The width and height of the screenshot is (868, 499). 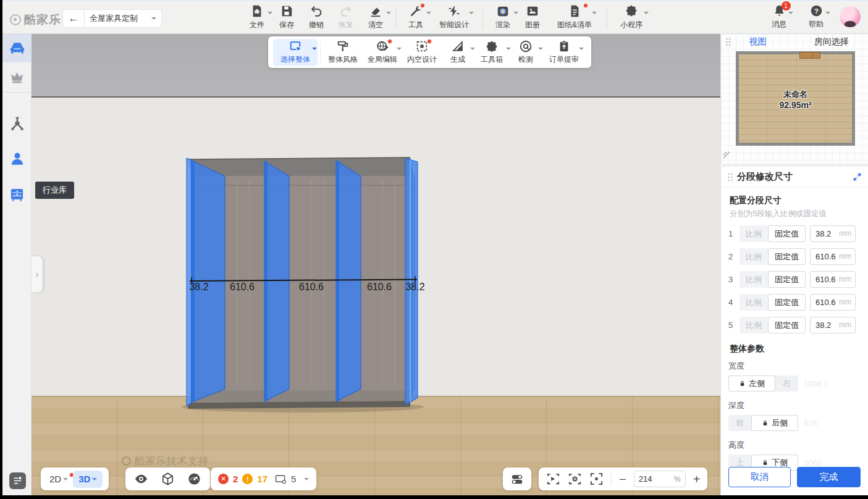 What do you see at coordinates (787, 384) in the screenshot?
I see `anchor-right-option: 右` at bounding box center [787, 384].